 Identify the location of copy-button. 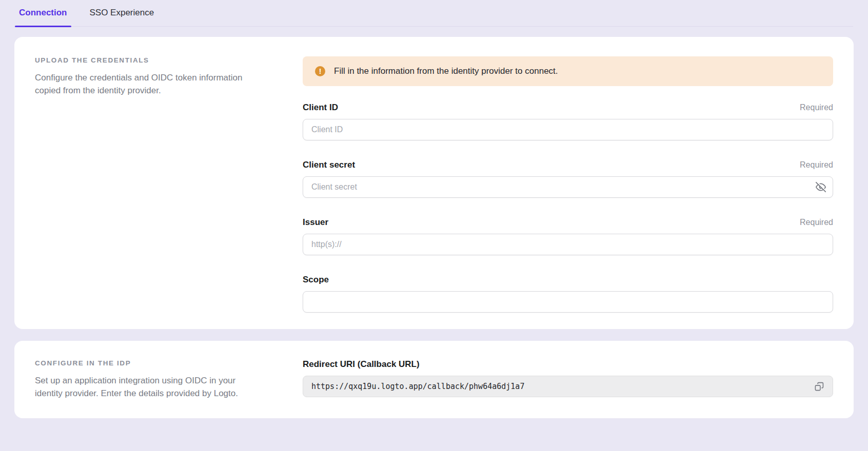
(819, 386).